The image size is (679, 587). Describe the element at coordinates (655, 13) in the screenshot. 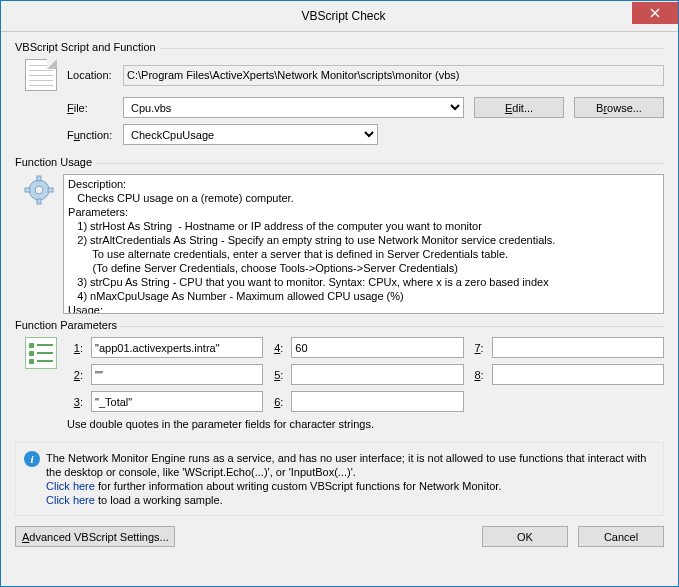

I see `close-icon` at that location.